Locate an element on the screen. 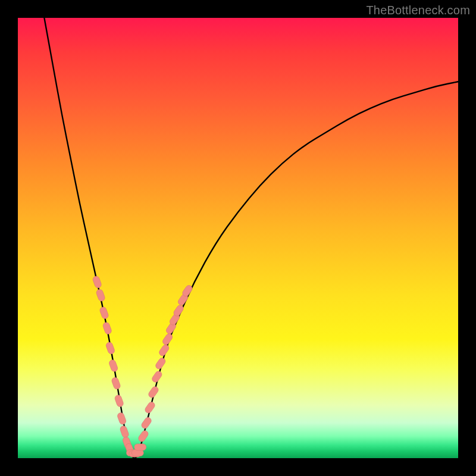  watermark-text: TheBottleneck.com is located at coordinates (418, 11).